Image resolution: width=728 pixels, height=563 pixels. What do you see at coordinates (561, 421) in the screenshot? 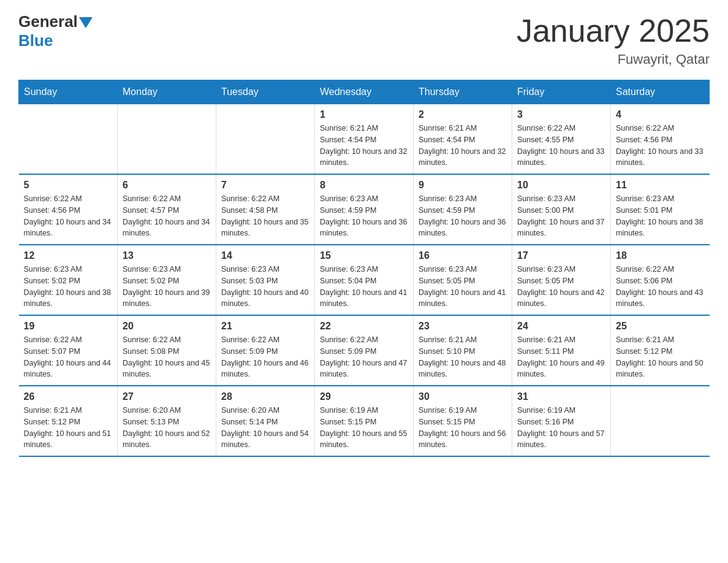
I see `calendar-cell: 31Sunrise: 6:19 AM Sunset: 5:16 PM Dayli…` at bounding box center [561, 421].